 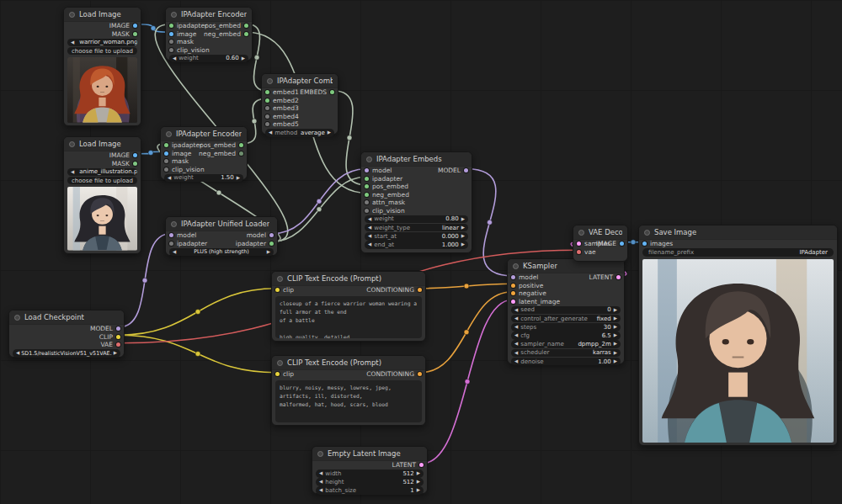 I want to click on widget-end_at: ◀end_at1.000▶, so click(x=416, y=245).